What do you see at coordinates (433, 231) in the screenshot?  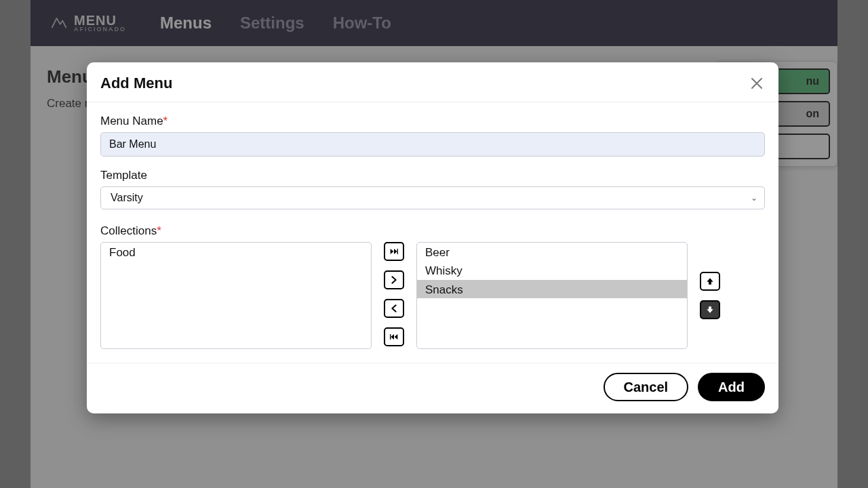 I see `collections-label: Collections*` at bounding box center [433, 231].